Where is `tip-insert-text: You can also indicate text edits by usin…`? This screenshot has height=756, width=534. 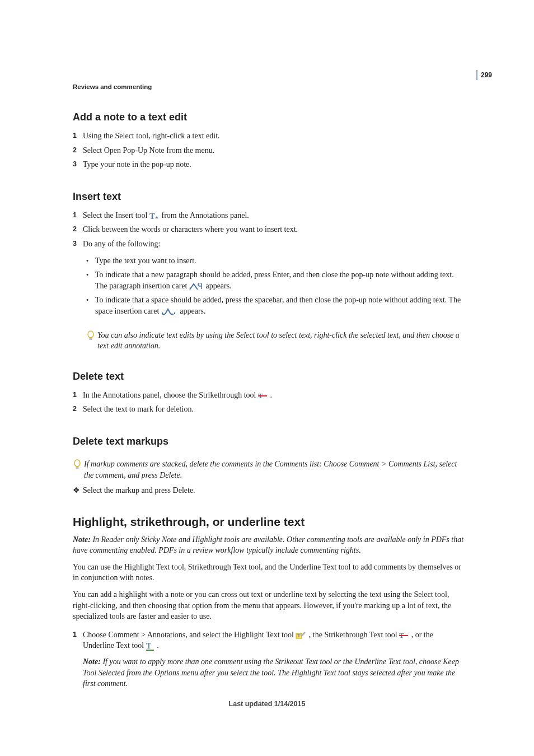 tip-insert-text: You can also indicate text edits by usin… is located at coordinates (275, 340).